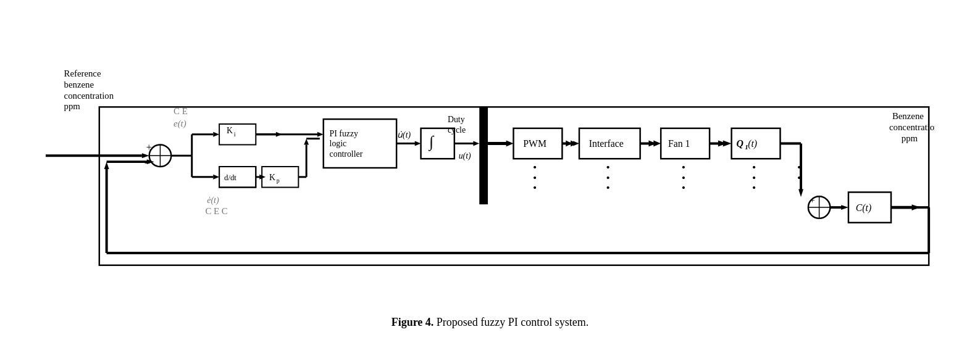 Image resolution: width=980 pixels, height=361 pixels. What do you see at coordinates (72, 106) in the screenshot?
I see `ref-label-line4: ppm` at bounding box center [72, 106].